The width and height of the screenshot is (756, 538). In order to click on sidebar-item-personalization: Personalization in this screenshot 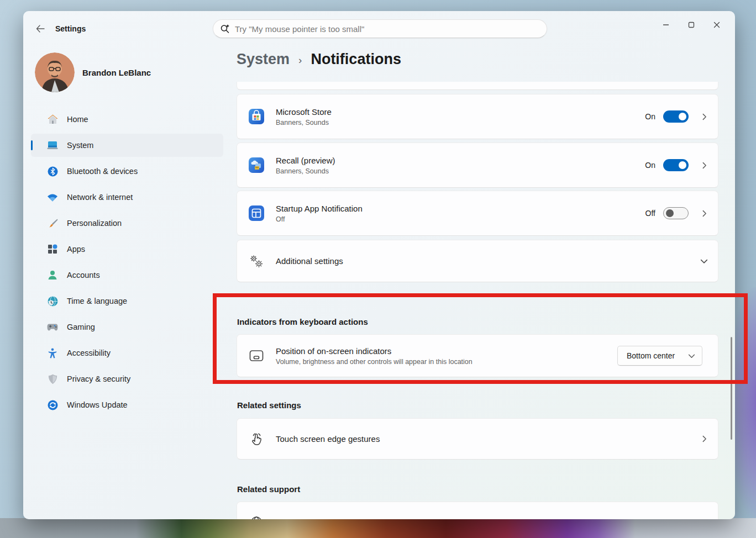, I will do `click(127, 223)`.